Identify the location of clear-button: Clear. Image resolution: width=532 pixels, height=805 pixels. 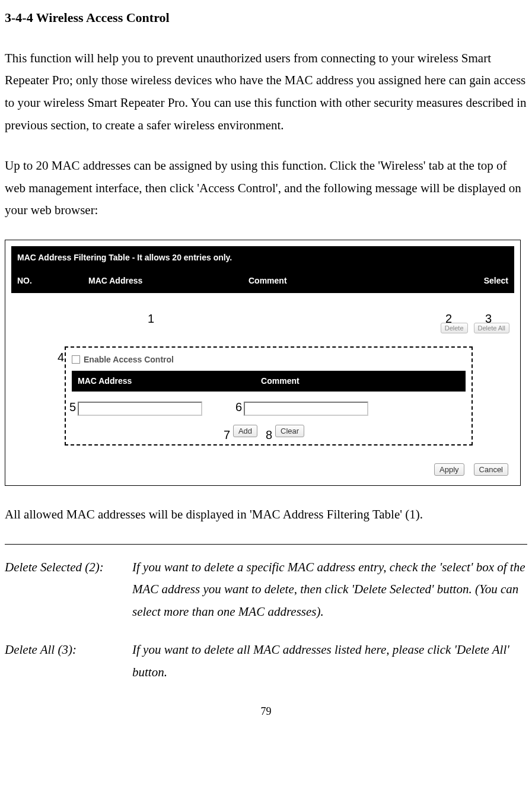
(289, 431).